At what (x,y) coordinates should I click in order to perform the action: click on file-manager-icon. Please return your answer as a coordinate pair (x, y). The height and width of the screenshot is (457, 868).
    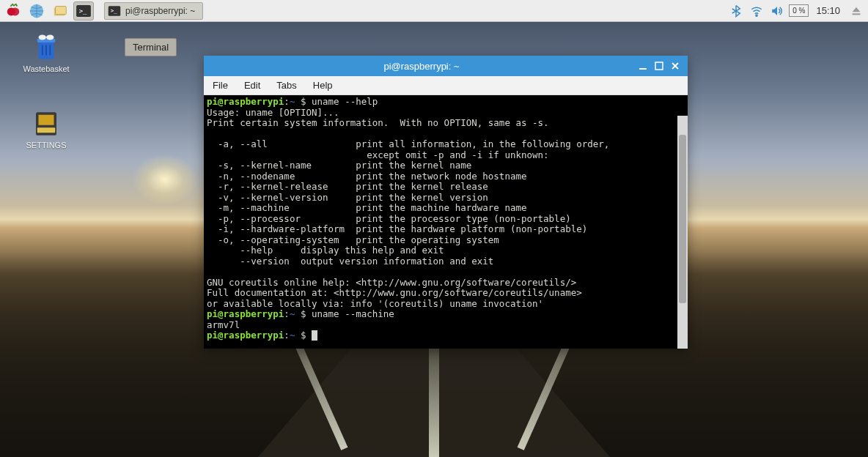
    Looking at the image, I should click on (60, 11).